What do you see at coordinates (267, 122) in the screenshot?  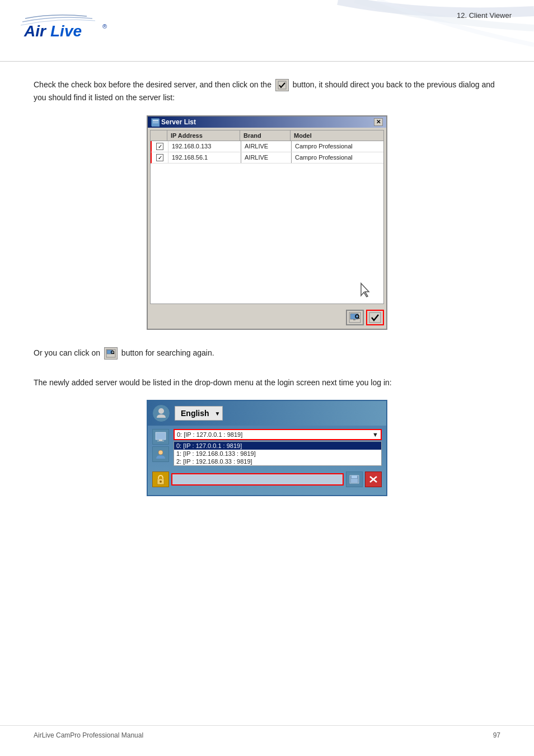 I see `dialog-titlebar: Server List ✕` at bounding box center [267, 122].